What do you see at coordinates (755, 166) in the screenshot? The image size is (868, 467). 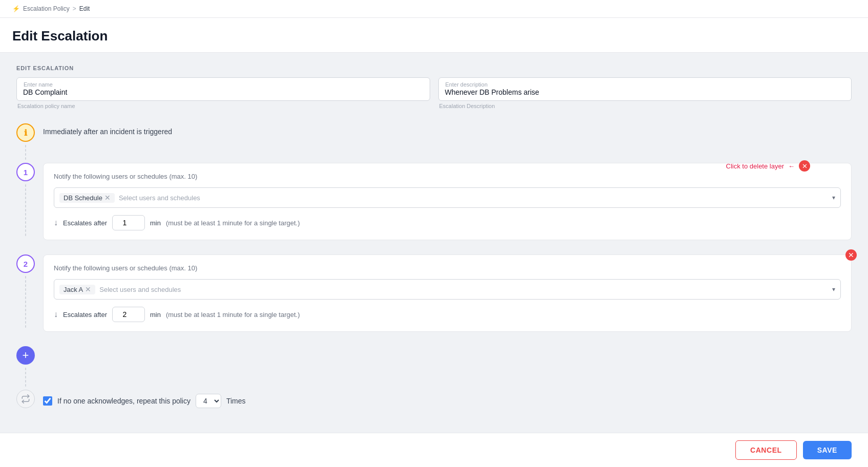 I see `annotation-text: Click to delete layer` at bounding box center [755, 166].